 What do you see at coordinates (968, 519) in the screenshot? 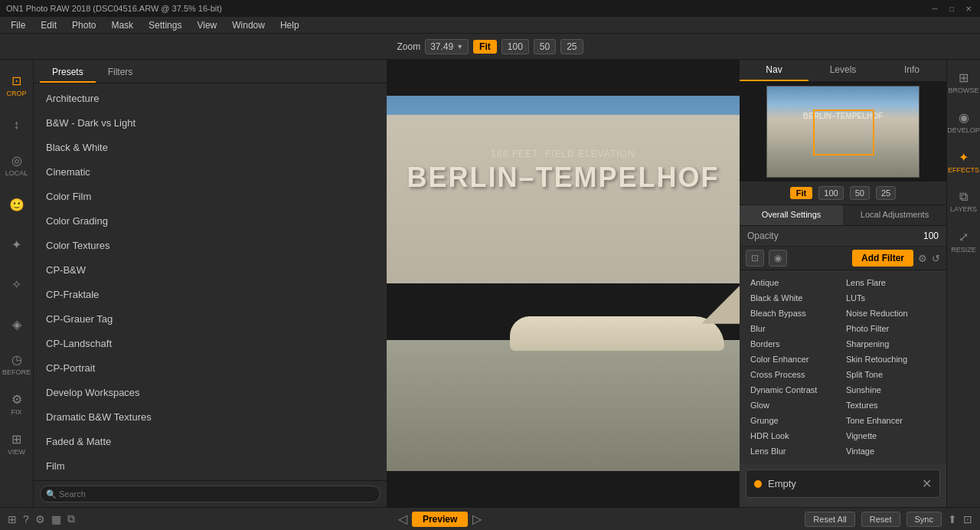
I see `layout-icon: ⊡` at bounding box center [968, 519].